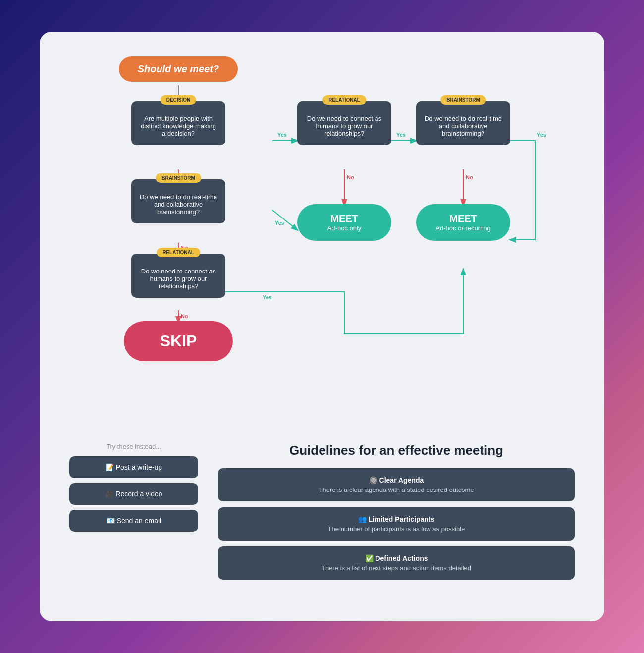 The image size is (644, 653). Describe the element at coordinates (112, 521) in the screenshot. I see `email-icon: 📧` at that location.